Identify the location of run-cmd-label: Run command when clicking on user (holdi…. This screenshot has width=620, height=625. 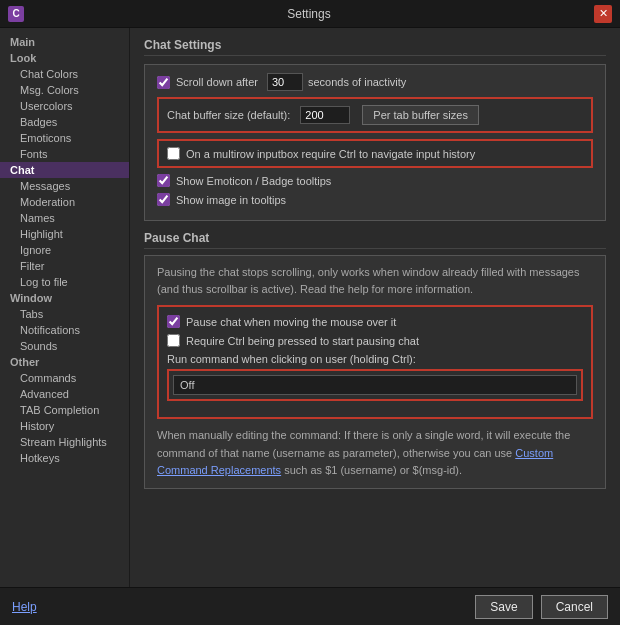
(375, 359).